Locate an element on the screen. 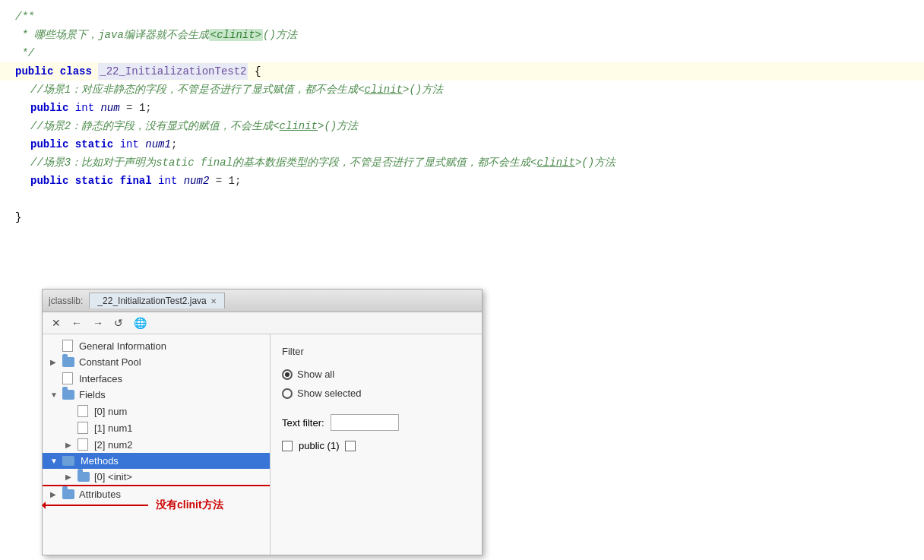 The width and height of the screenshot is (924, 560). tag-clinit: <clinit> is located at coordinates (236, 35).